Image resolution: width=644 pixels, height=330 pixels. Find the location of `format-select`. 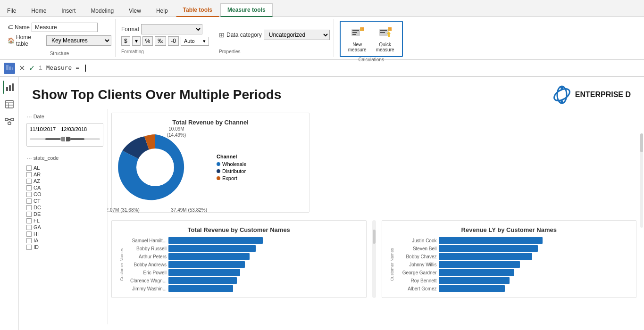

format-select is located at coordinates (172, 29).